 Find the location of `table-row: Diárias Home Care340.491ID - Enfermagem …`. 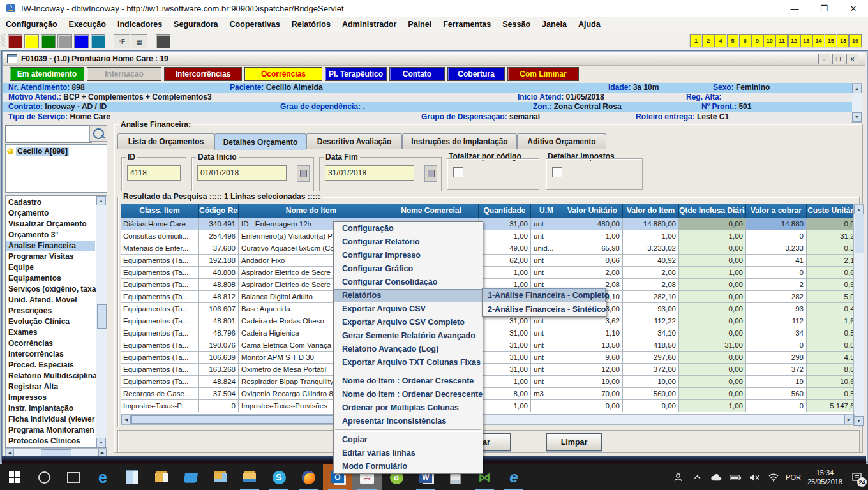

table-row: Diárias Home Care340.491ID - Enfermagem … is located at coordinates (487, 225).